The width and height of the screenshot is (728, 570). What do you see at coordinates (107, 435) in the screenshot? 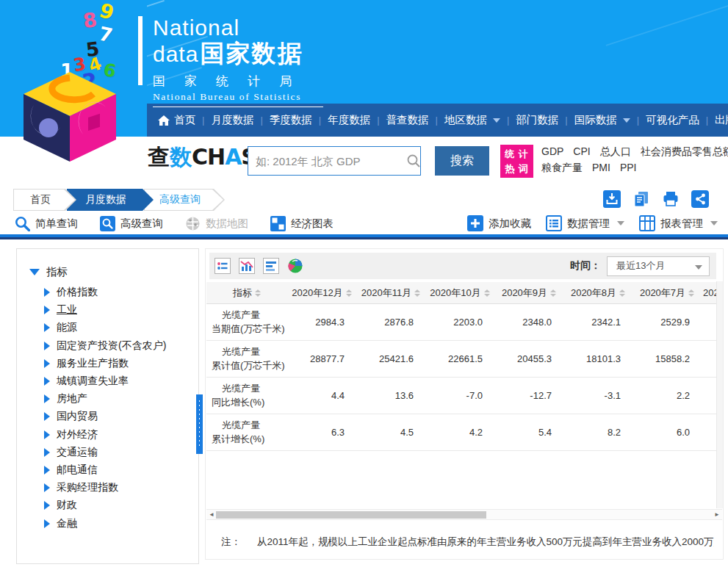
I see `tree-item: 对外经济` at bounding box center [107, 435].